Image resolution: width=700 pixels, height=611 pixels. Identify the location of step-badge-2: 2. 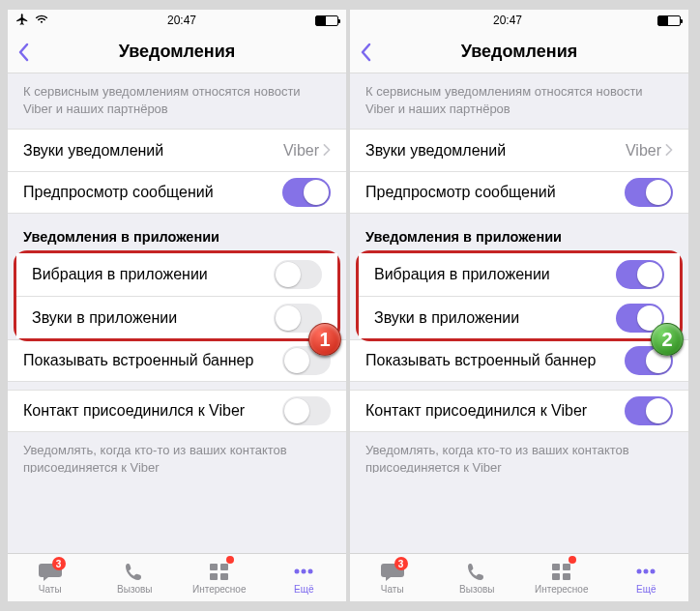
(667, 339).